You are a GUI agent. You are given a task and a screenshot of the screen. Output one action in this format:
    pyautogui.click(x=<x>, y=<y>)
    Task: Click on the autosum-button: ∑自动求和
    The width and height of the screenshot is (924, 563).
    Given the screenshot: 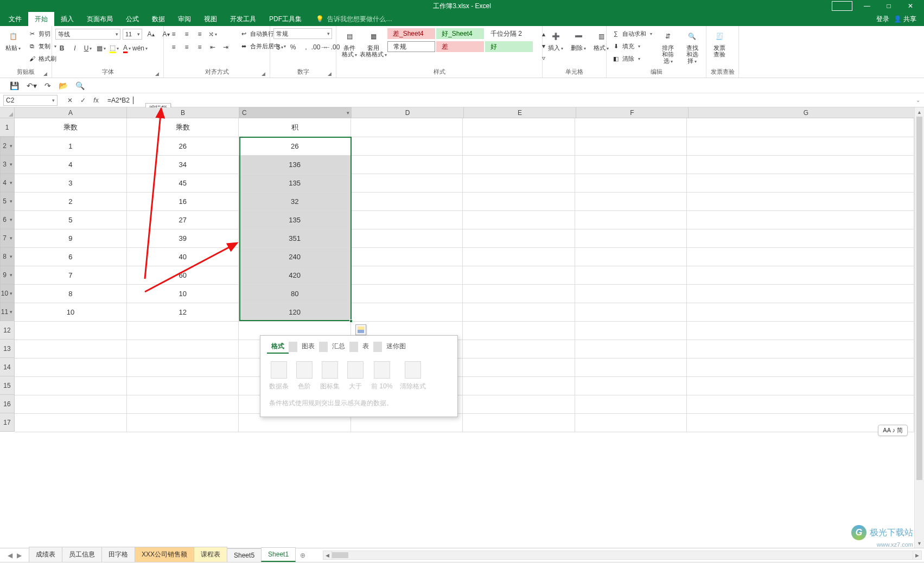 What is the action you would take?
    pyautogui.click(x=632, y=34)
    